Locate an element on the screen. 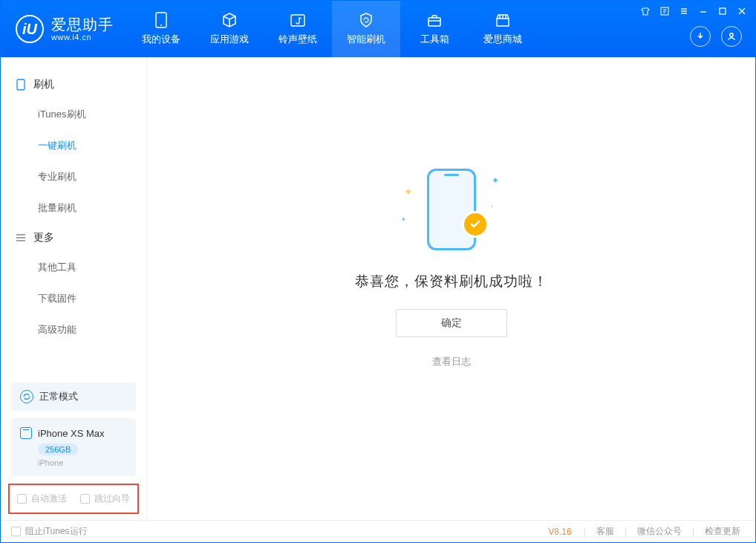 The image size is (756, 543). logo-text: 爱思助手 www.i4.cn is located at coordinates (82, 29).